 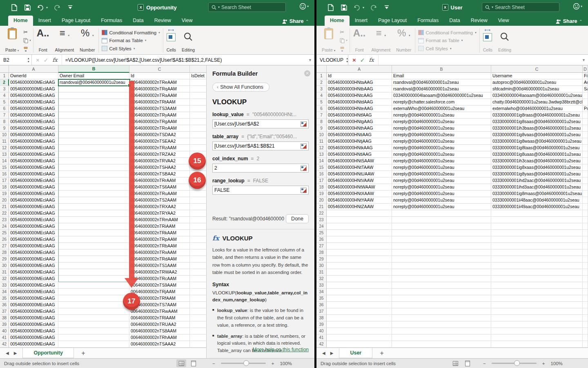 What do you see at coordinates (160, 259) in the screenshot?
I see `cell-C29: 00646000002nTRdAAM` at bounding box center [160, 259].